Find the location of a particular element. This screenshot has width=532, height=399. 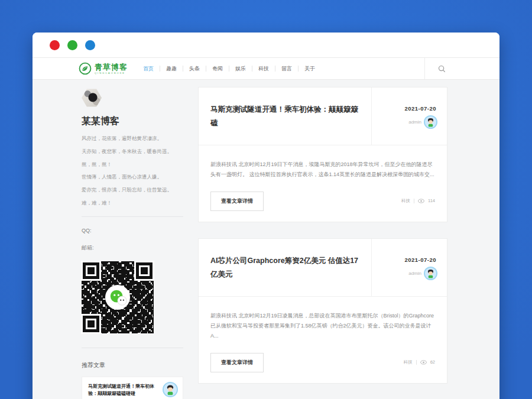

article-body: 新浪科技讯 北京时间12月19日下午消息，埃隆马斯克的2018年异常坎坷，但至少… is located at coordinates (323, 183).